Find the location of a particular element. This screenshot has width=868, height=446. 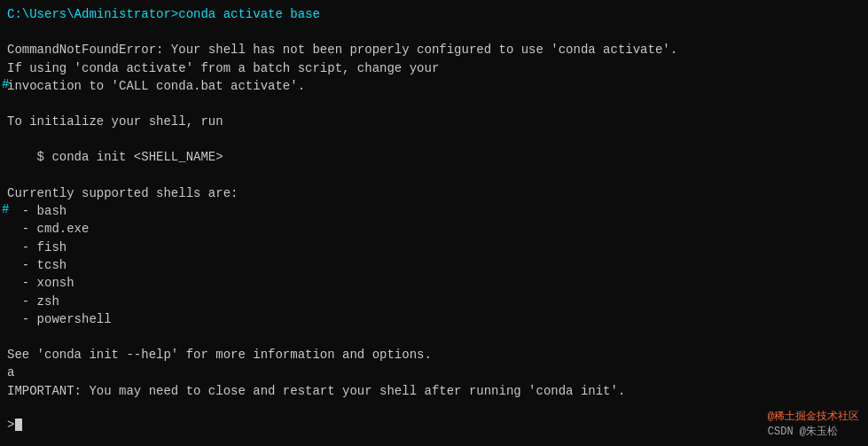

shells-header: Currently supported shells are: is located at coordinates (434, 193).